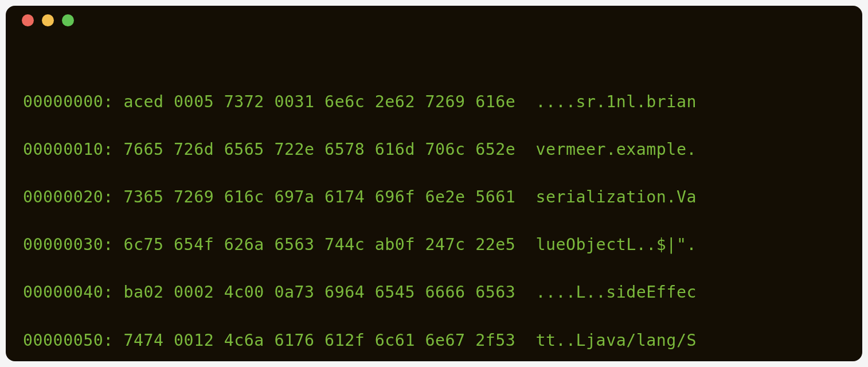  What do you see at coordinates (68, 102) in the screenshot?
I see `offset: 00000000:` at bounding box center [68, 102].